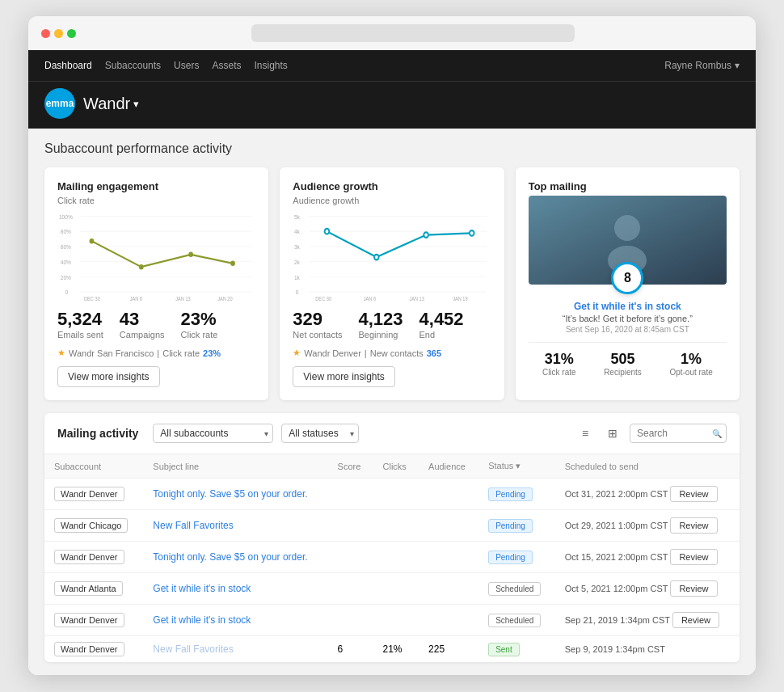 This screenshot has width=784, height=692. Describe the element at coordinates (112, 103) in the screenshot. I see `brand-name: Wandr ▾` at that location.